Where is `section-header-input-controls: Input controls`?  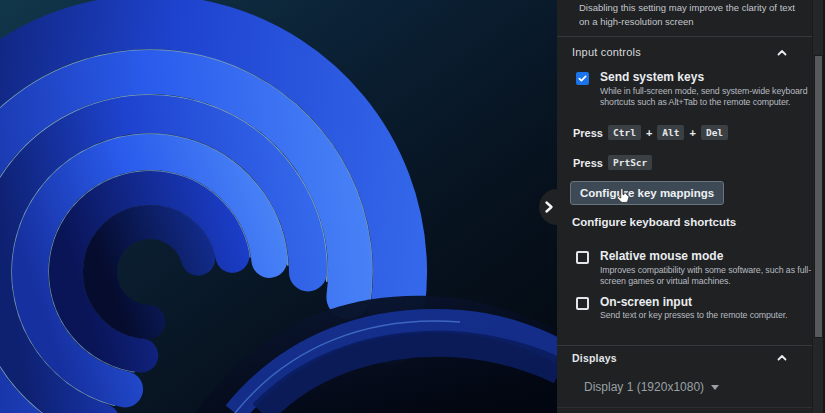 section-header-input-controls: Input controls is located at coordinates (674, 54).